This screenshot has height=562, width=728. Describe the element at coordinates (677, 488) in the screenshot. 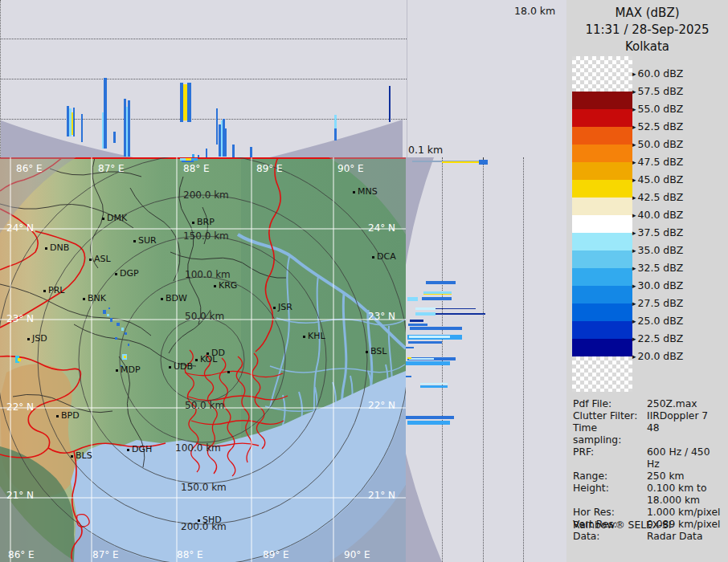

I see `info-value: 0.100 km to` at that location.